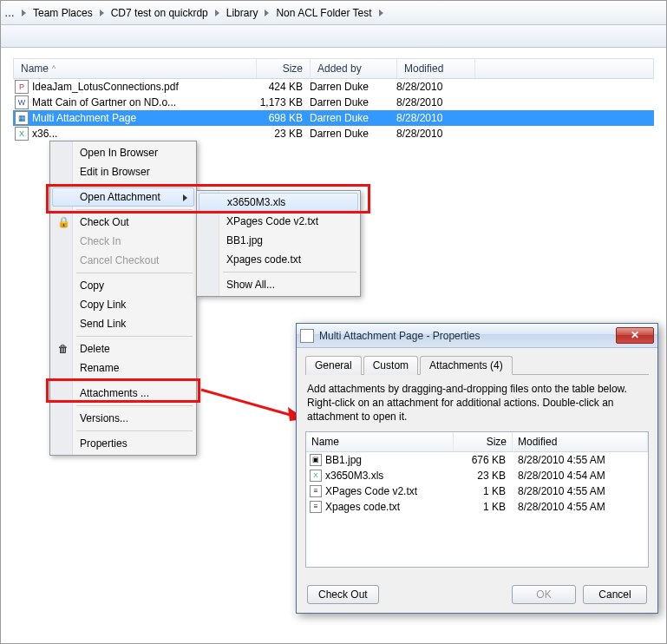  Describe the element at coordinates (580, 442) in the screenshot. I see `att-col-modified: Modified` at that location.